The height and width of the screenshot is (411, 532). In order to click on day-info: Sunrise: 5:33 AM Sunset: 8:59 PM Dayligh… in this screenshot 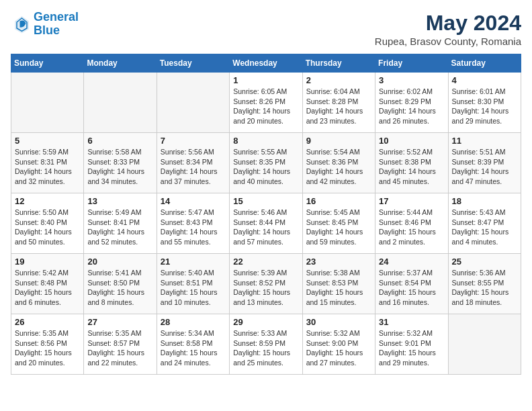, I will do `click(266, 348)`.